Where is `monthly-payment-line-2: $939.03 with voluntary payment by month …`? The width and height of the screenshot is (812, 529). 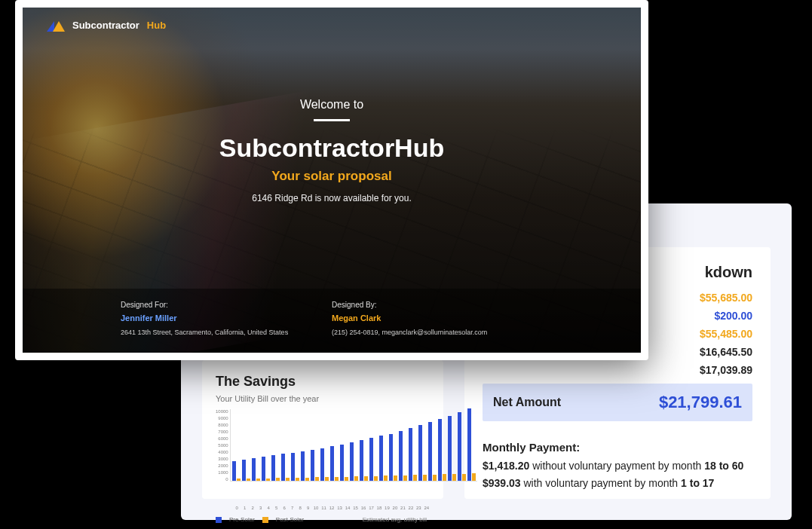 monthly-payment-line-2: $939.03 with voluntary payment by month … is located at coordinates (617, 484).